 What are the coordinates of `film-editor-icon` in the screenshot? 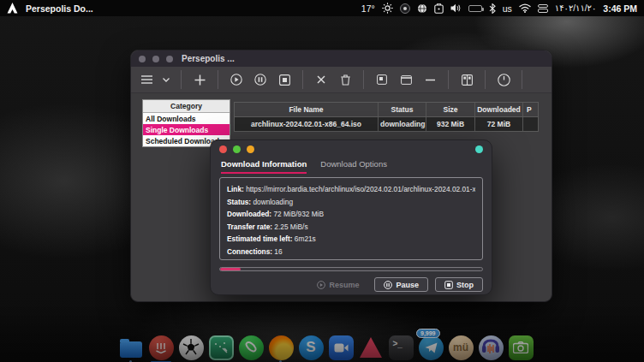 It's located at (221, 347).